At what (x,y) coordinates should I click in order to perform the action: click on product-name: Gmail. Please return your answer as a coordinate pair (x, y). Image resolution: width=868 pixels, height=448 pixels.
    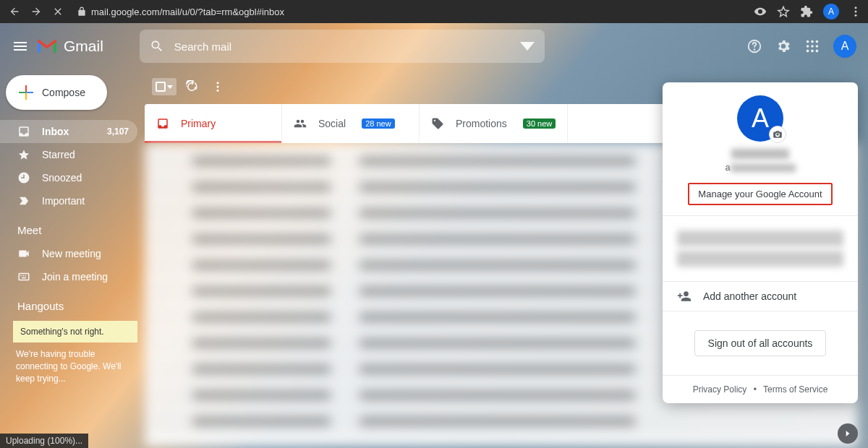
    Looking at the image, I should click on (84, 46).